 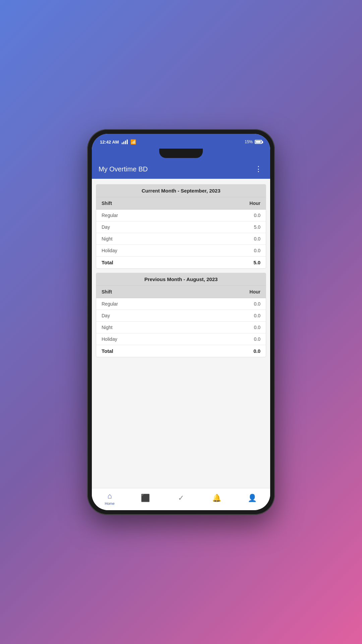 I want to click on bell-icon: 🔔, so click(x=217, y=498).